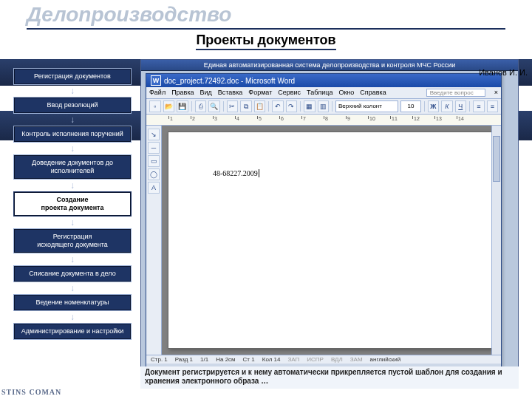 The image size is (532, 399). I want to click on status-ovr: ЗАМ, so click(356, 359).